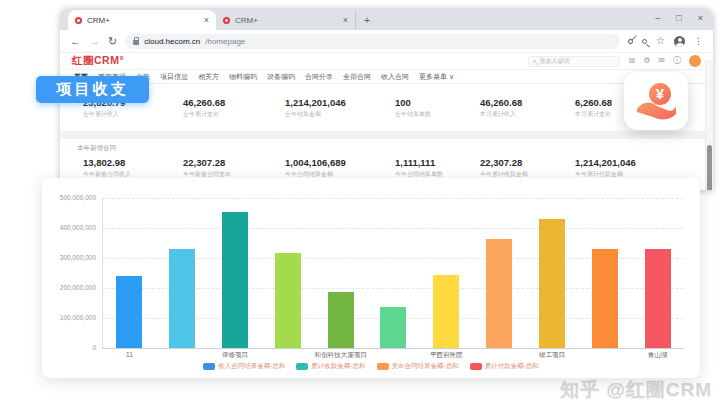  What do you see at coordinates (386, 77) in the screenshot?
I see `app-nav: 首页重要事项台账项目信息相关方物料编码设备编码合同分录全部合同收入合同更多菜单 …` at bounding box center [386, 77].